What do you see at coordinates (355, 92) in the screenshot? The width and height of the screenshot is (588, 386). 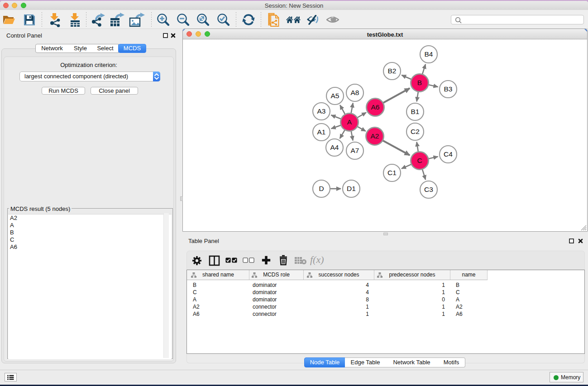 I see `svg-text: A8` at bounding box center [355, 92].